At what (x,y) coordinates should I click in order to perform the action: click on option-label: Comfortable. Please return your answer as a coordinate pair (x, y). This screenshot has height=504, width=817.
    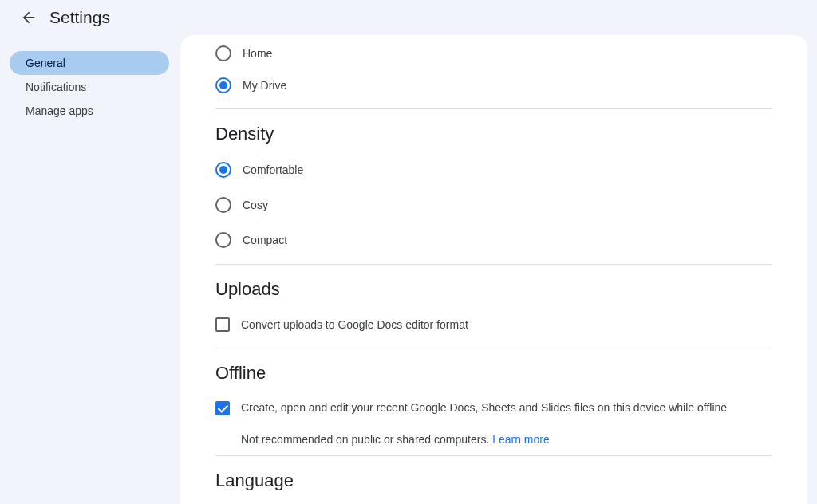
    Looking at the image, I should click on (273, 170).